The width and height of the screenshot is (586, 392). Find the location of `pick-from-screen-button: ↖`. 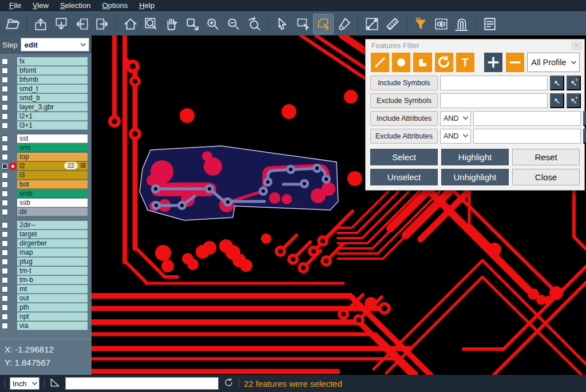

pick-from-screen-button: ↖ is located at coordinates (585, 136).